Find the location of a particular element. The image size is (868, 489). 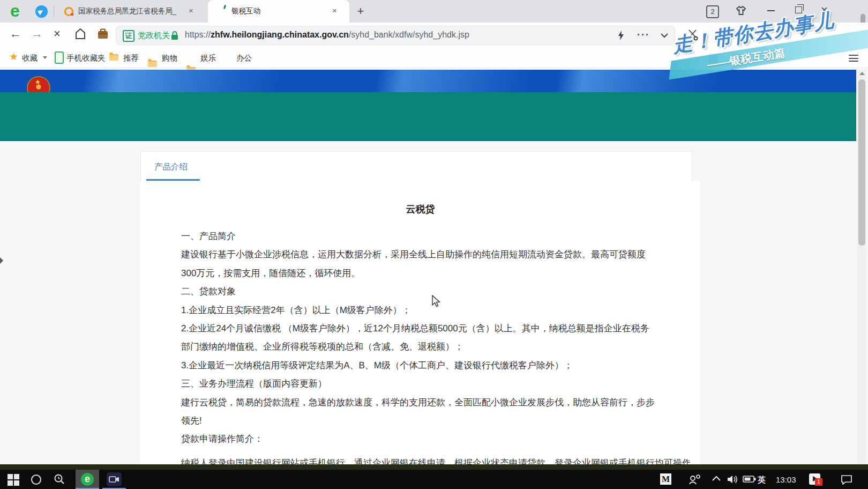

tab-favicon-icon is located at coordinates (69, 12).